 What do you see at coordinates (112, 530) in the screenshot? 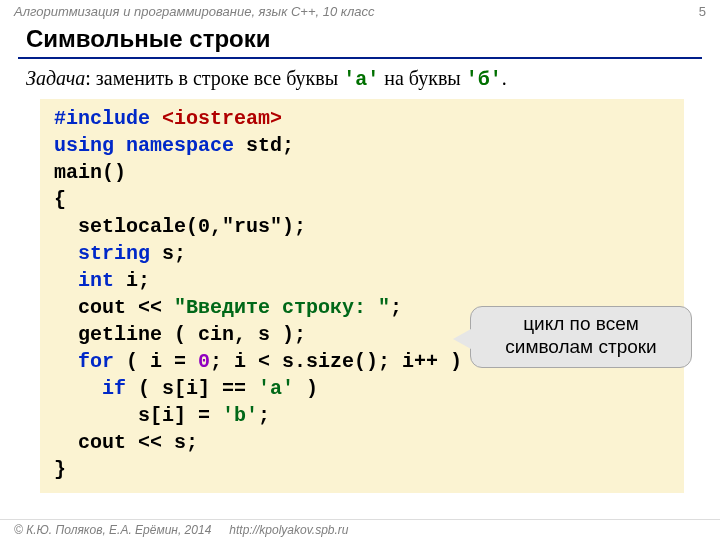
I see `copyright: © К.Ю. Поляков, Е.А. Ерёмин, 2014` at bounding box center [112, 530].